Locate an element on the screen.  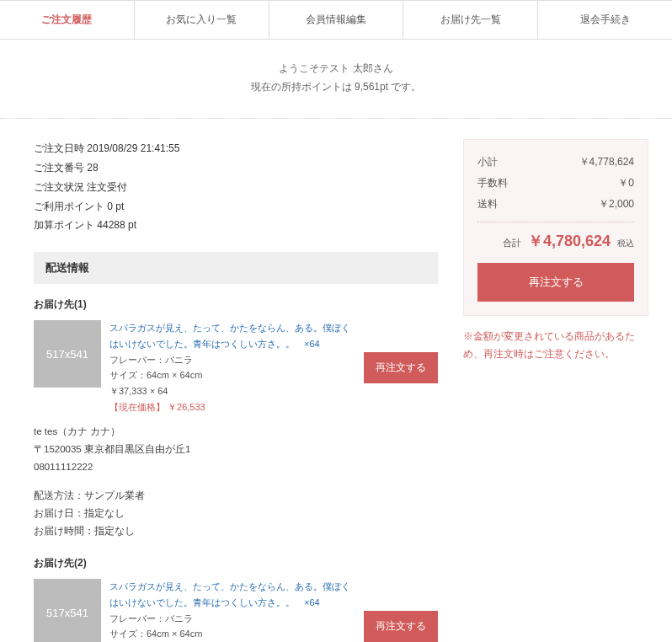
price-change-warning: ※金額が変更されている商品があるため、再注文時はご注意ください。 is located at coordinates (556, 345).